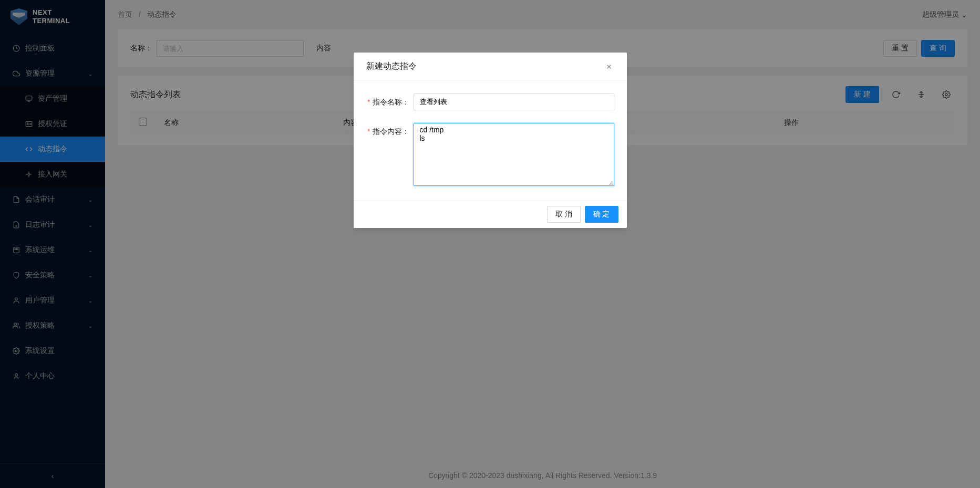 Image resolution: width=980 pixels, height=488 pixels. Describe the element at coordinates (514, 102) in the screenshot. I see `command-name-input` at that location.